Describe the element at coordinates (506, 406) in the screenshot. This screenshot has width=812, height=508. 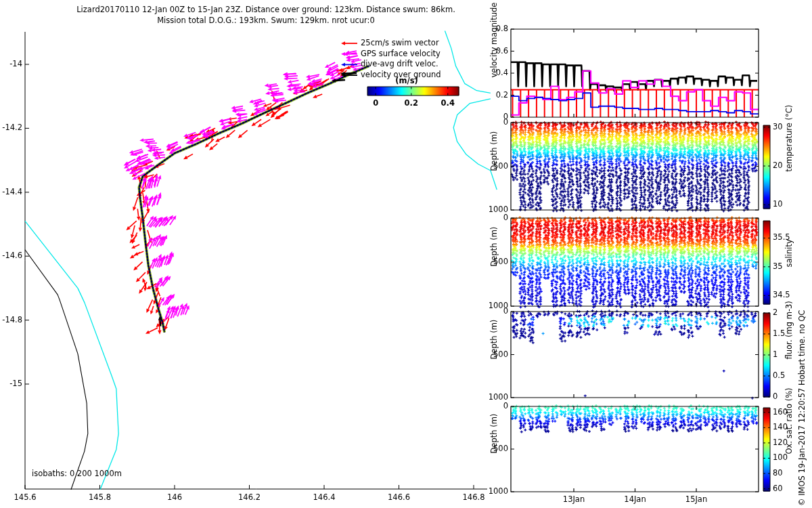
I see `oxygen-saturation-ytick-0: 0` at that location.